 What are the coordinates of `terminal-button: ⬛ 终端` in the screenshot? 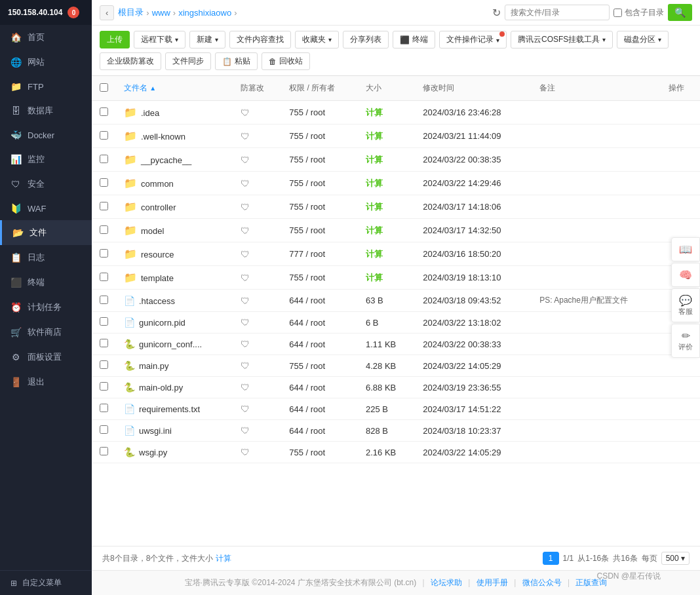 It's located at (414, 39).